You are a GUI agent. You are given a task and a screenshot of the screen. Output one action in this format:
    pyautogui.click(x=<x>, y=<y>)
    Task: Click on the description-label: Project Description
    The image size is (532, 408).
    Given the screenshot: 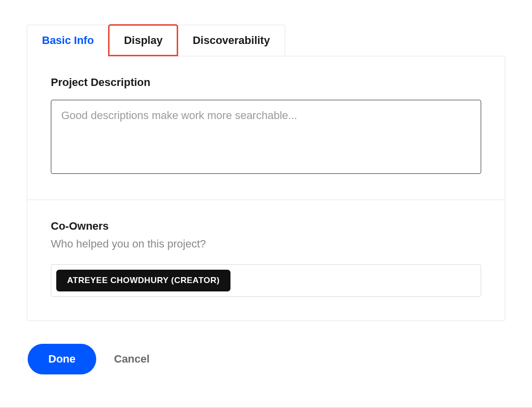 What is the action you would take?
    pyautogui.click(x=266, y=82)
    